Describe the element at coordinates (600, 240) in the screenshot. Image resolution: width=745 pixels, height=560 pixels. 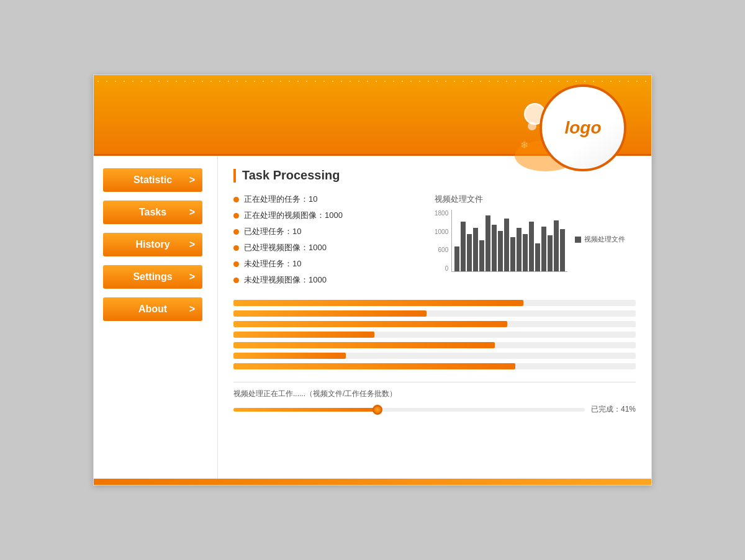
I see `chart-legend: 视频处理文件` at that location.